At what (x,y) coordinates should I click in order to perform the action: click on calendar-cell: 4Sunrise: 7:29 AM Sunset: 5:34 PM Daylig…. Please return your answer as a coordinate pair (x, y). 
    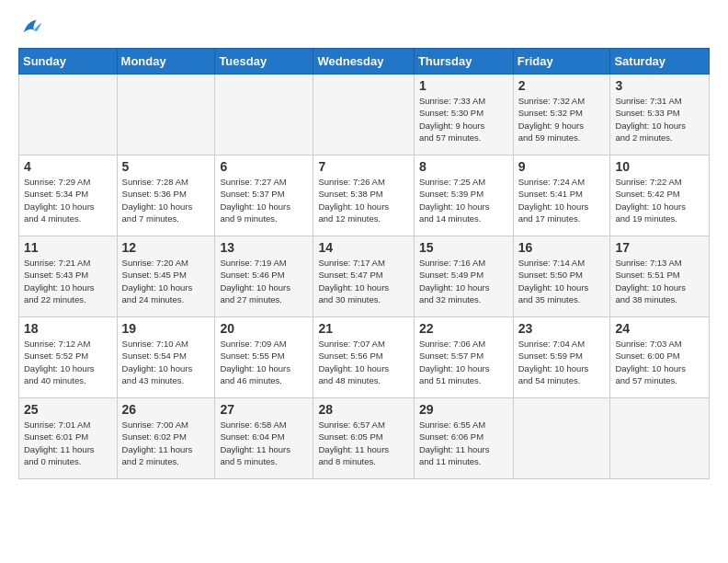
    Looking at the image, I should click on (68, 196).